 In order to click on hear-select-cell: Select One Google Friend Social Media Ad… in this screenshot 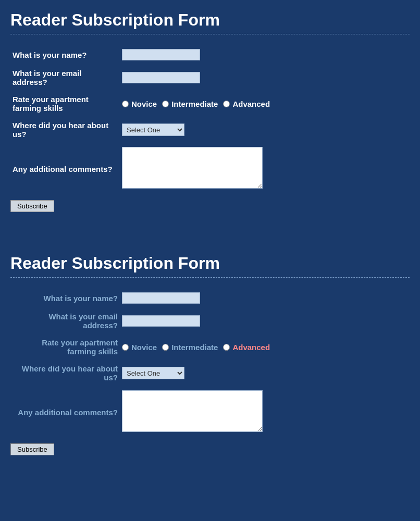, I will do `click(265, 130)`.